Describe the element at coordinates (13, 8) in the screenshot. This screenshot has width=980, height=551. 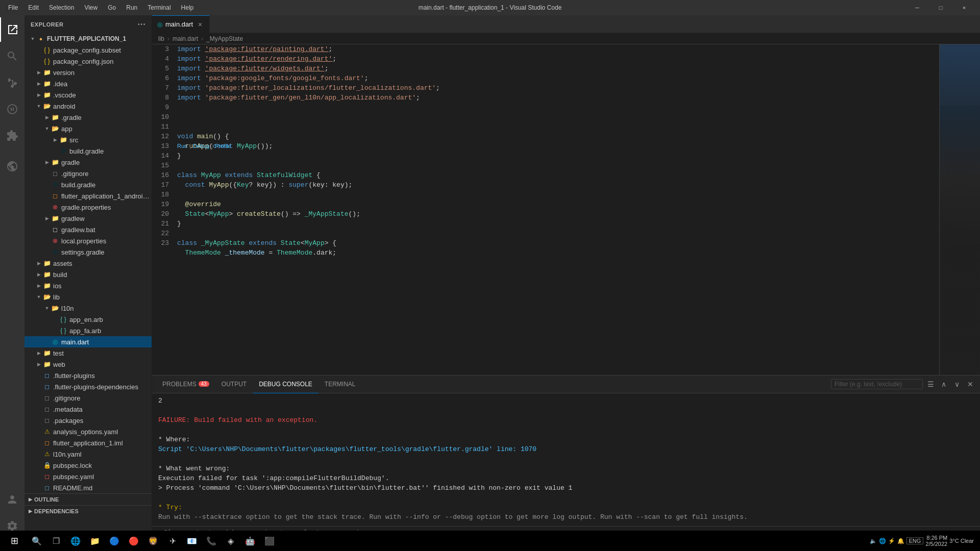
I see `menu-file: File` at that location.